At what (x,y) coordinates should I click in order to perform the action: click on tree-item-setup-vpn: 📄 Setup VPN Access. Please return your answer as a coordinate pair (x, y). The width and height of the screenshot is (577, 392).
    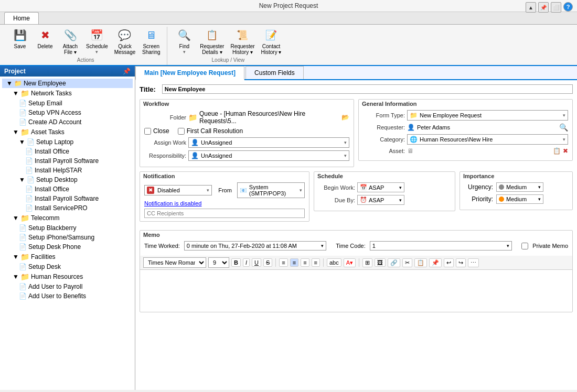
    Looking at the image, I should click on (67, 113).